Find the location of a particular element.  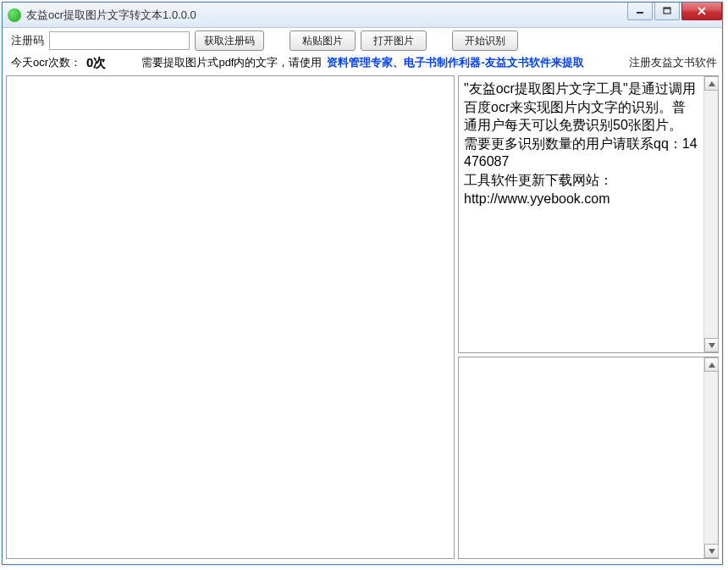

paste-image-button: 粘贴图片 is located at coordinates (323, 41).